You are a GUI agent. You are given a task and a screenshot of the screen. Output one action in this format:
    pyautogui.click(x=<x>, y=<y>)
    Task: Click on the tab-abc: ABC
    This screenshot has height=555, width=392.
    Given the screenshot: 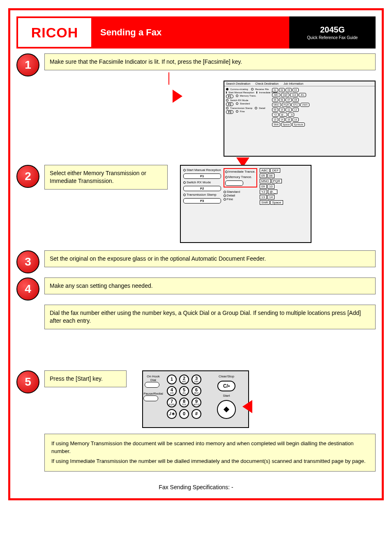 What is the action you would take?
    pyautogui.click(x=276, y=95)
    